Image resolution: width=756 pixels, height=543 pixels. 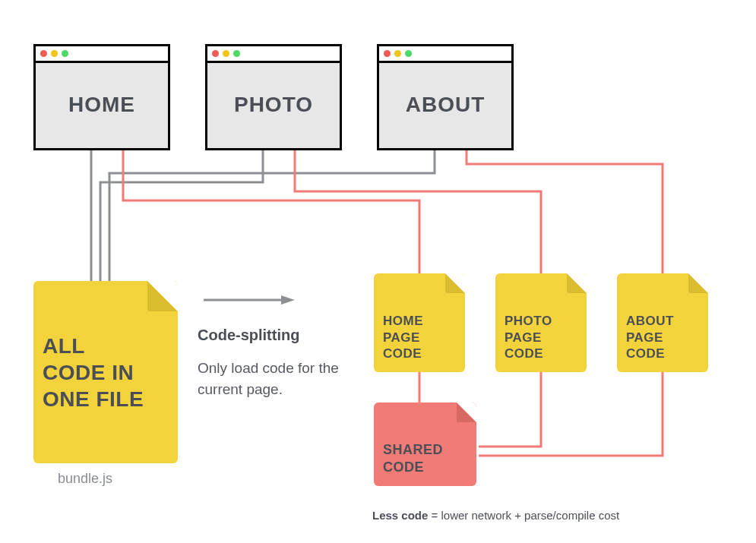 I want to click on chunk-shared: SHARED CODE, so click(x=425, y=444).